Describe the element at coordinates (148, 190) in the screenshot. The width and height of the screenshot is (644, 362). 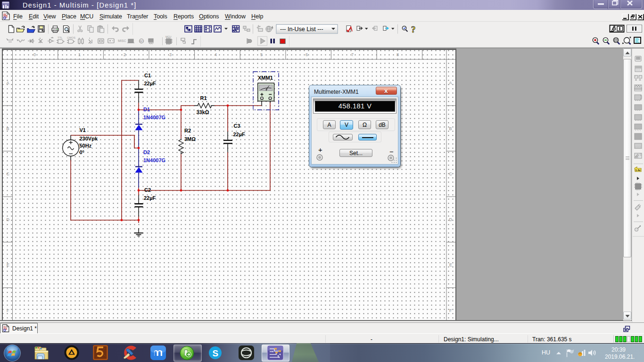
I see `svg-text: C2` at that location.